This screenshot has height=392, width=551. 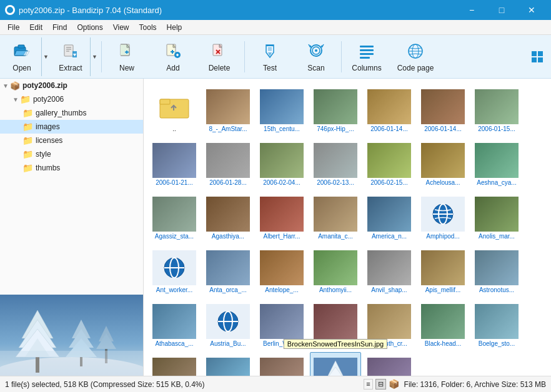 What do you see at coordinates (366, 68) in the screenshot?
I see `columns-label: Columns` at bounding box center [366, 68].